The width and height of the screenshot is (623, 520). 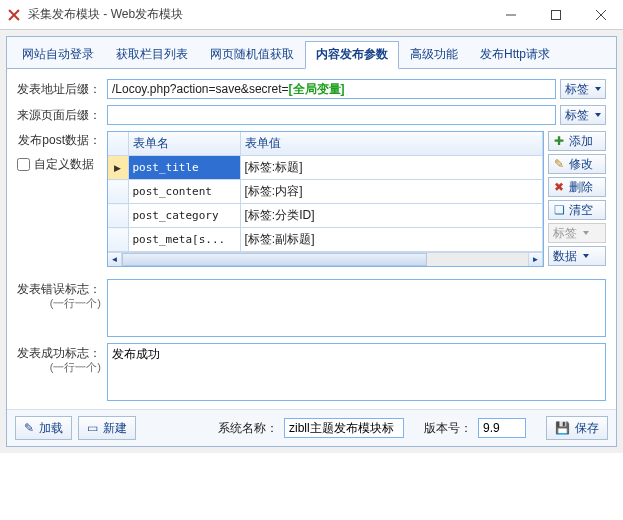 I want to click on referer-tag-button: 标签, so click(x=583, y=115).